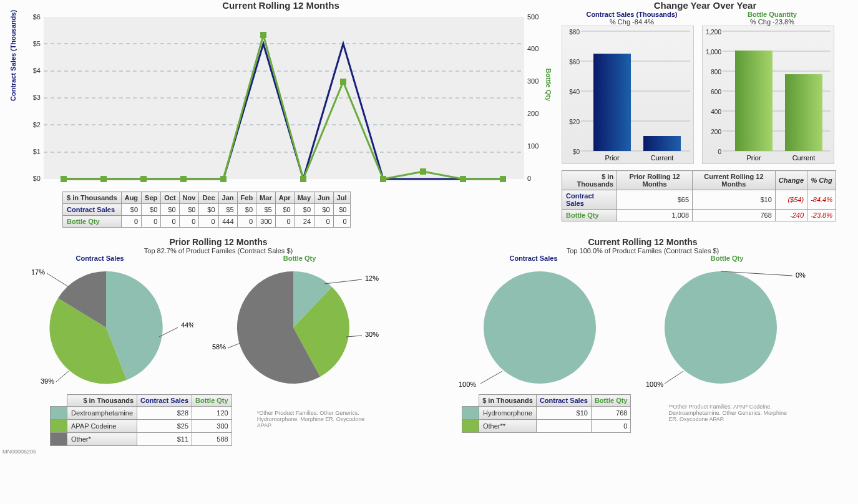  Describe the element at coordinates (719, 152) in the screenshot. I see `svg-text: 0` at that location.